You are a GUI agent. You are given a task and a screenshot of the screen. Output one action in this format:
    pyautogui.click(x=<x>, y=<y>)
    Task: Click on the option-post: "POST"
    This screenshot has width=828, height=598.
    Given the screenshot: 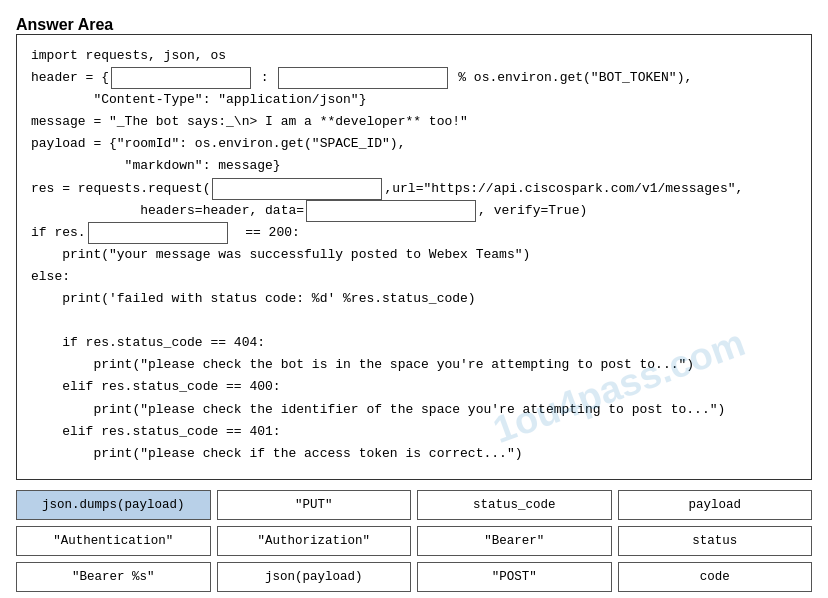 What is the action you would take?
    pyautogui.click(x=514, y=577)
    